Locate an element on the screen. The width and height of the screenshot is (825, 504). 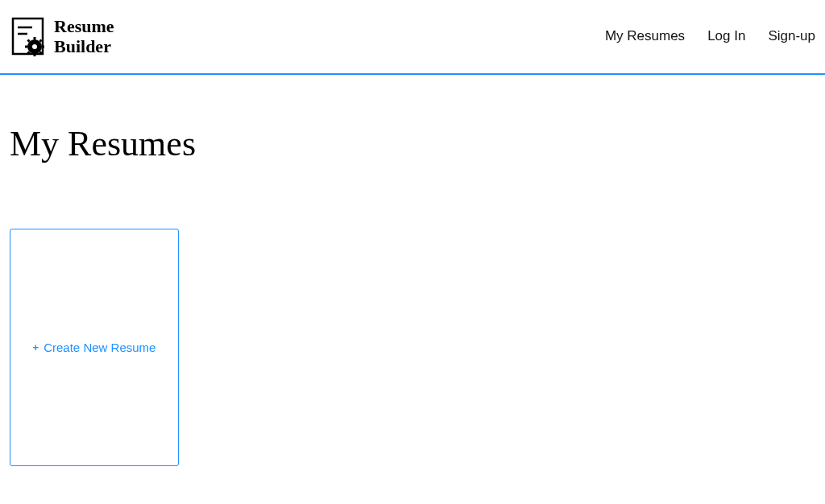
main-nav: My Resumes Log In Sign-up is located at coordinates (711, 36).